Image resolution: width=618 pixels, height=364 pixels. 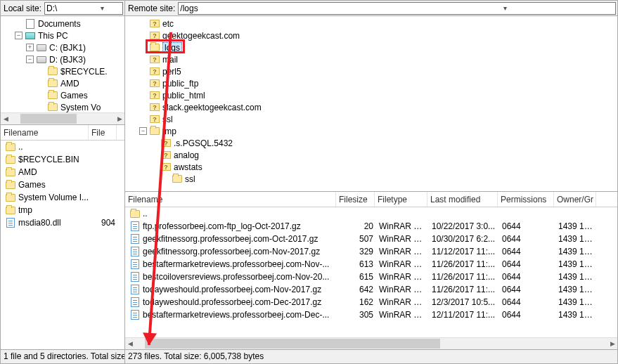 I want to click on list-item: ftp.professorbeej.com-ftp_log-Oct-2017.g…, so click(x=371, y=226).